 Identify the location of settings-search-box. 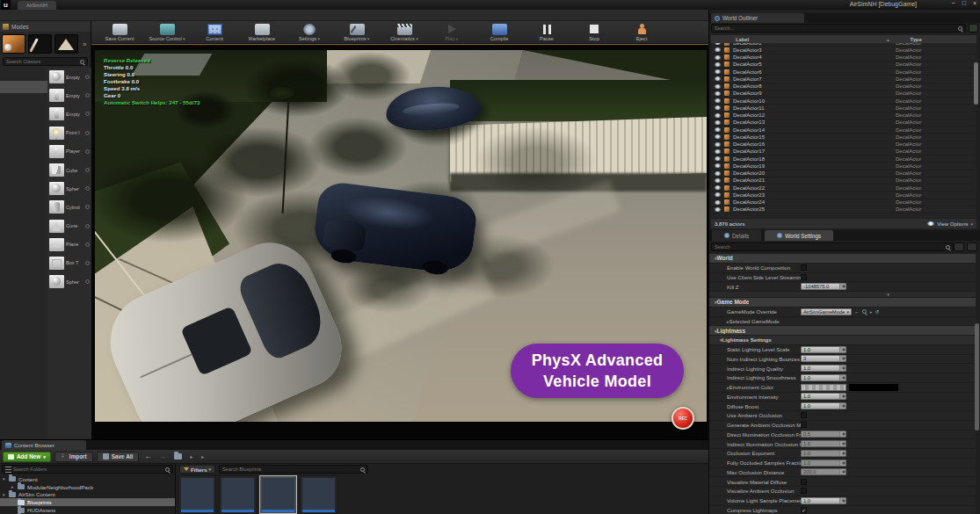
(832, 247).